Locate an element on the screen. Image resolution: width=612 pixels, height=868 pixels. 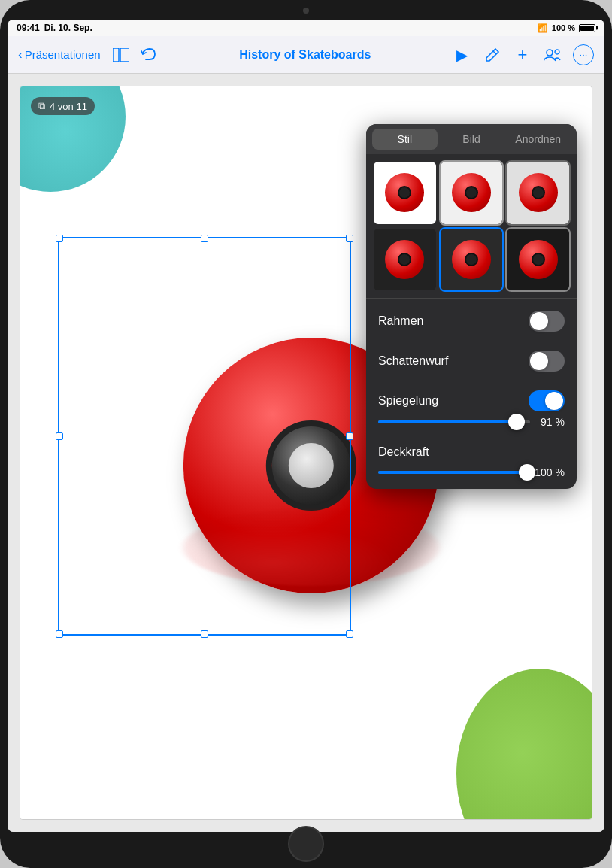
collaborate-button is located at coordinates (553, 55).